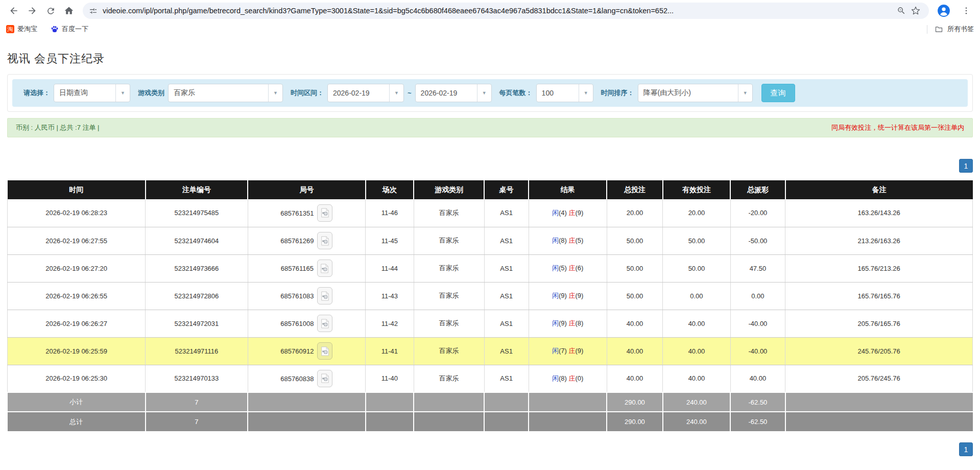  Describe the element at coordinates (568, 268) in the screenshot. I see `cell-result: 闲(5) 庄(6)` at that location.